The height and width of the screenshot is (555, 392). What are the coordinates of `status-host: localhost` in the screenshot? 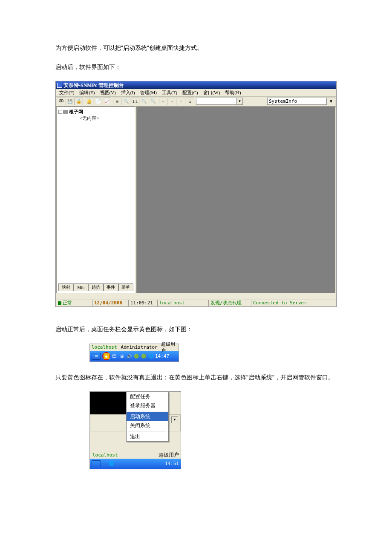 It's located at (183, 303).